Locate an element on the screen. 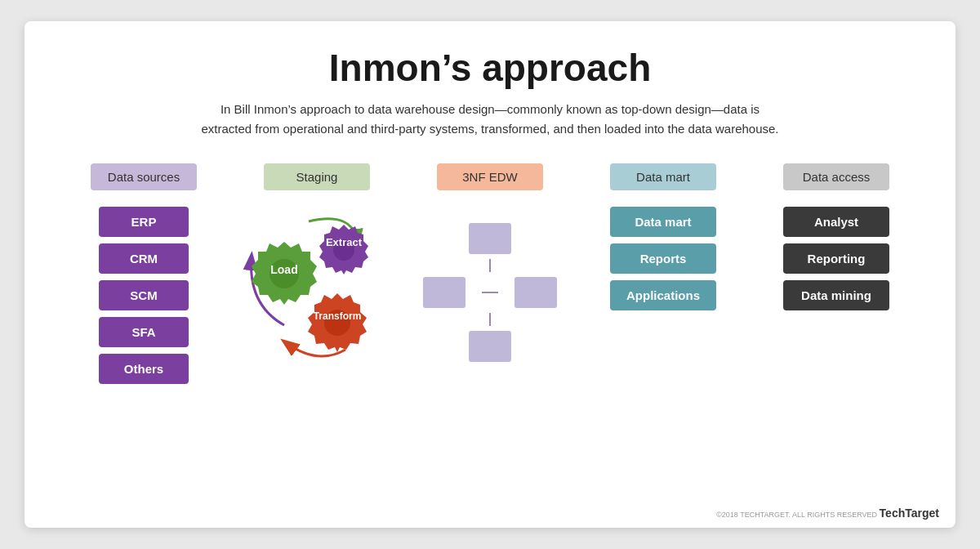 The width and height of the screenshot is (980, 549). col-header-staging: Staging is located at coordinates (317, 176).